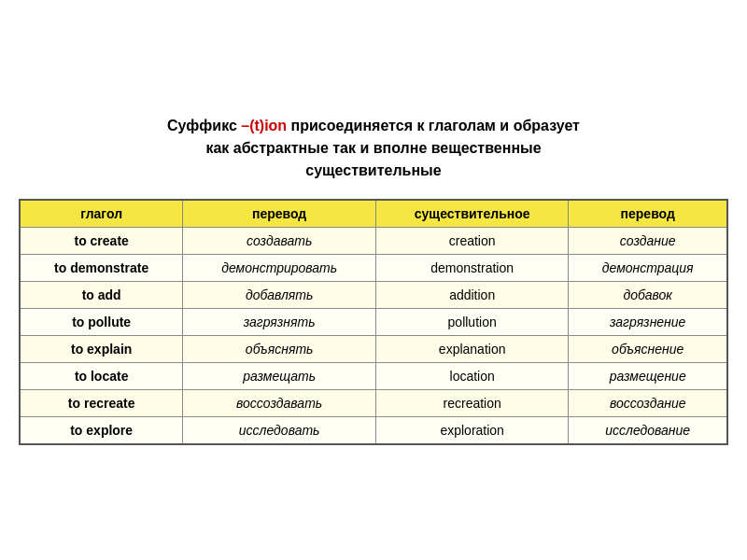 The image size is (747, 560). Describe the element at coordinates (101, 377) in the screenshot. I see `cell-5-0: to locate` at that location.